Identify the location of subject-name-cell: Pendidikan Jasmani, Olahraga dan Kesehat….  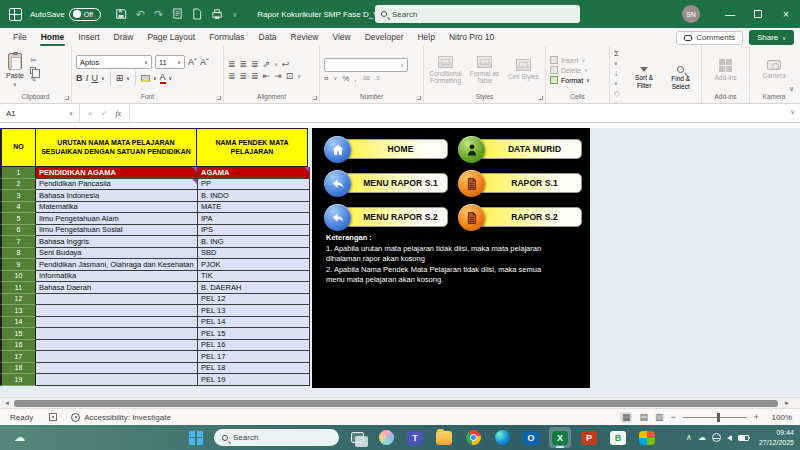
(117, 265).